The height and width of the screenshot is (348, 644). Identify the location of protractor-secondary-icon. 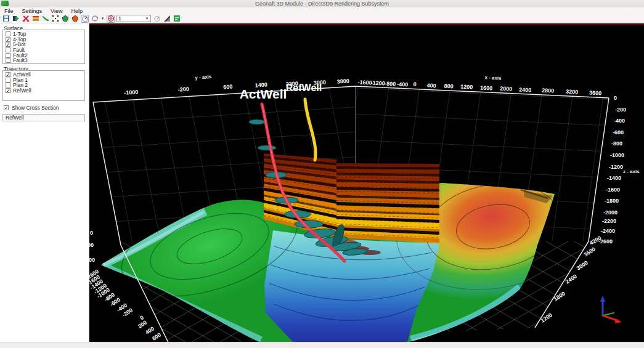
(157, 18).